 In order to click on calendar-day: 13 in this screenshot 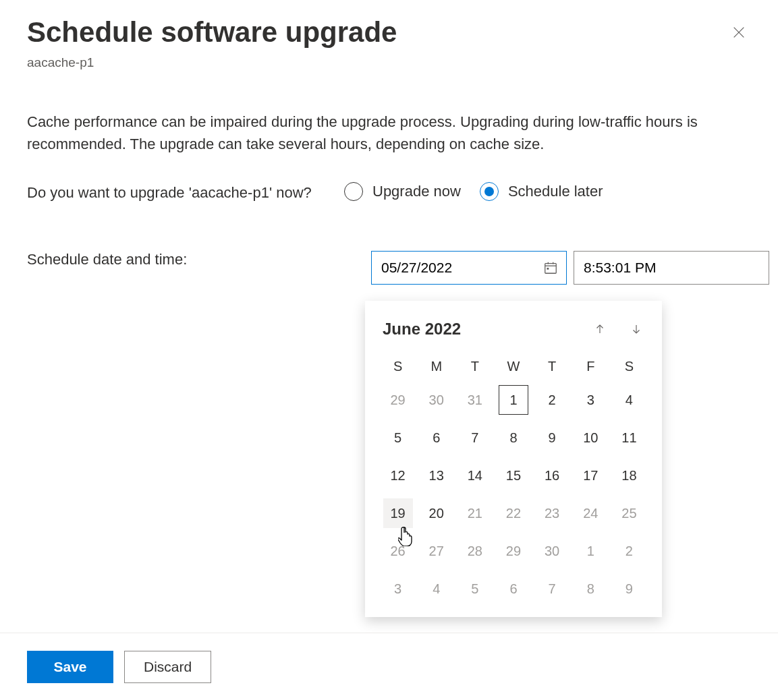, I will do `click(436, 475)`.